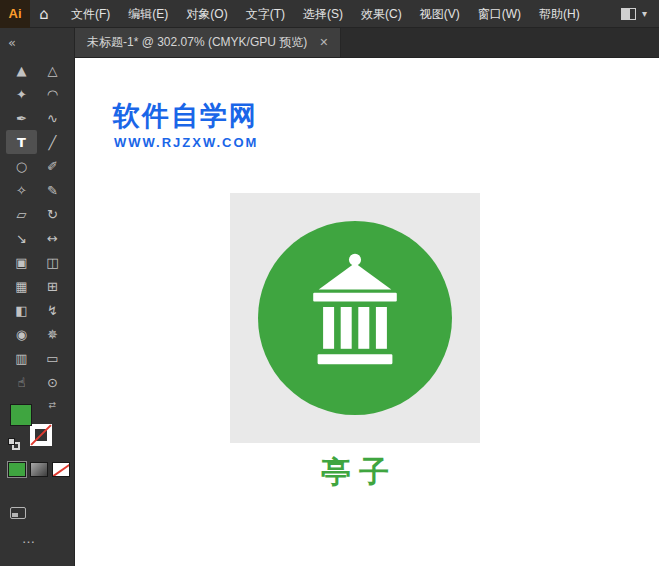  What do you see at coordinates (22, 238) in the screenshot?
I see `scale-tool: ↘` at bounding box center [22, 238].